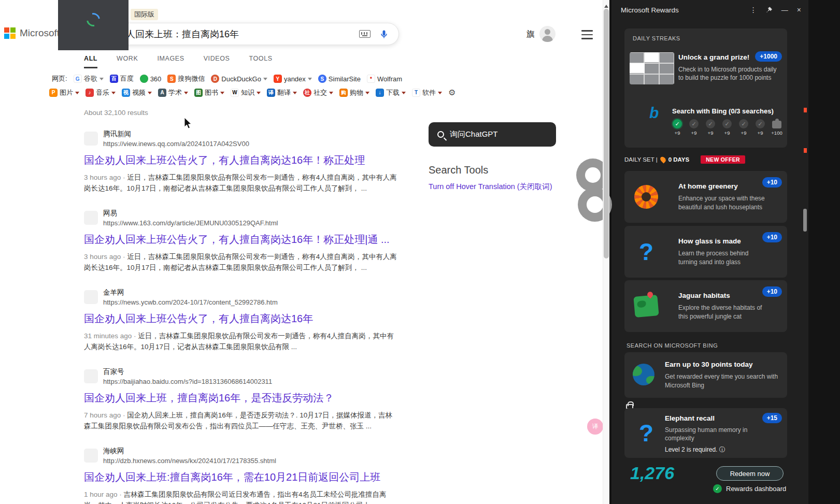 Image resolution: width=840 pixels, height=504 pixels. Describe the element at coordinates (365, 34) in the screenshot. I see `keyboard-icon` at that location.